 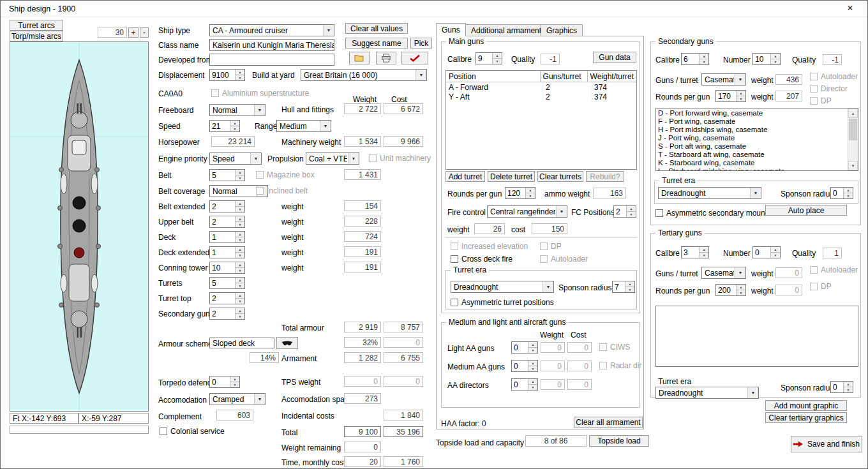 I want to click on col-position: Position, so click(x=493, y=77).